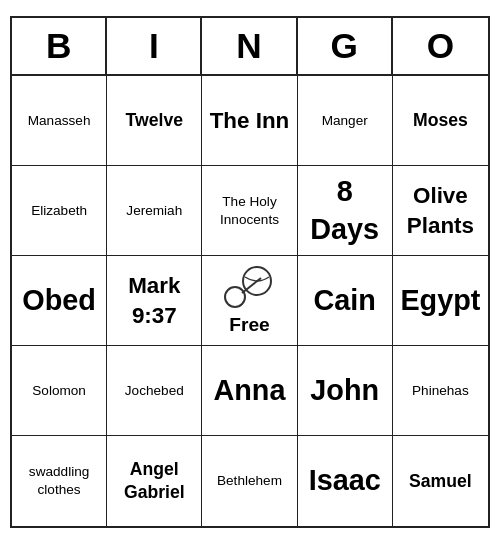  Describe the element at coordinates (154, 391) in the screenshot. I see `bingo-cell-16: Jochebed` at that location.